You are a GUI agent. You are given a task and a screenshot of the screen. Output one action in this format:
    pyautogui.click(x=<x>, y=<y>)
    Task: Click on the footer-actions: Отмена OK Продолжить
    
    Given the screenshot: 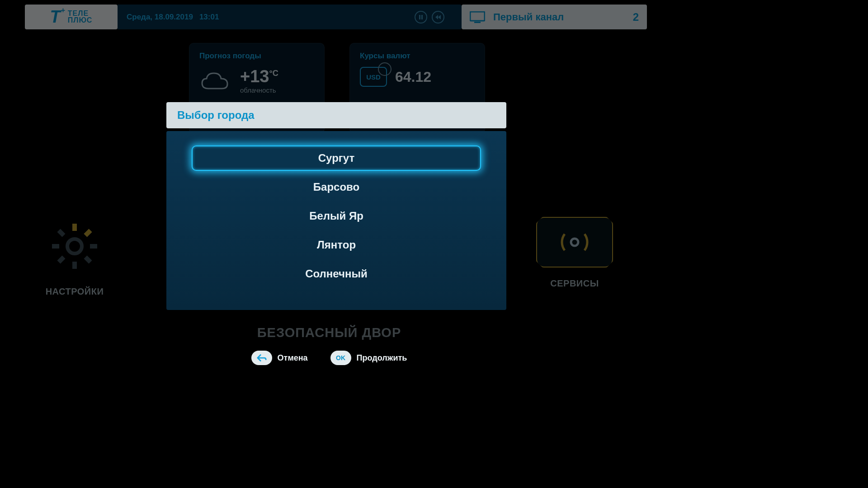 What is the action you would take?
    pyautogui.click(x=329, y=358)
    